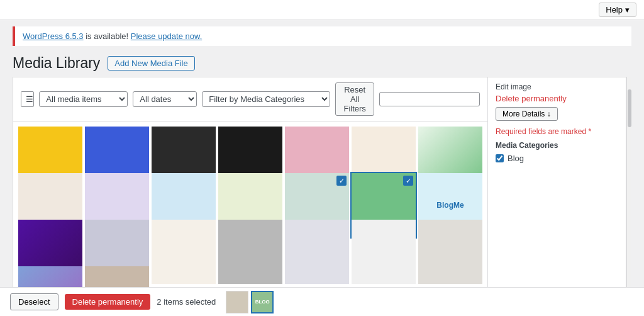 This screenshot has width=644, height=316. Describe the element at coordinates (430, 99) in the screenshot. I see `search-input` at that location.